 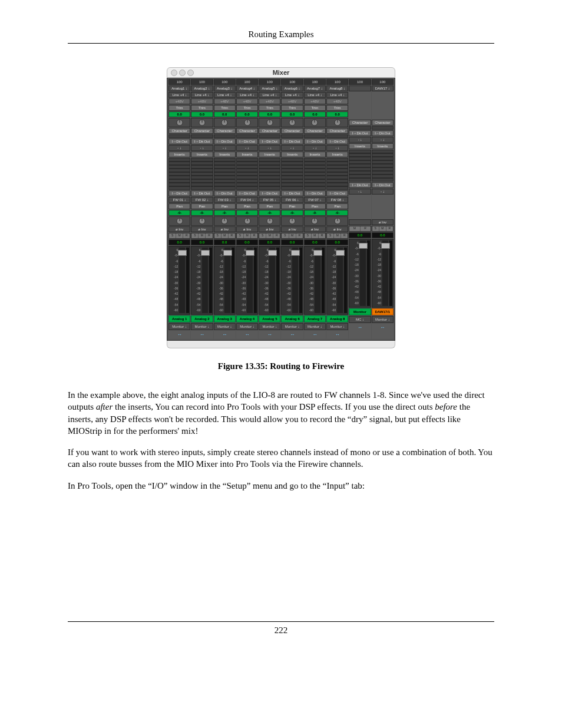 What do you see at coordinates (191, 73) in the screenshot?
I see `zoom-icon` at bounding box center [191, 73].